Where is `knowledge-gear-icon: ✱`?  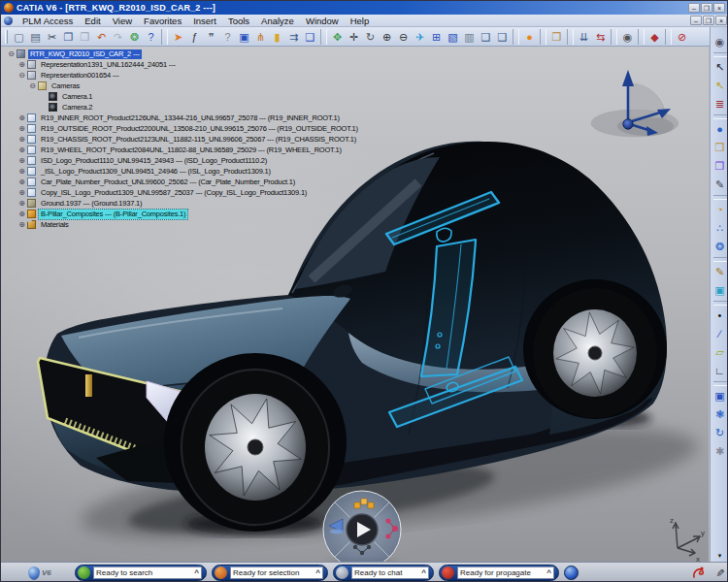 knowledge-gear-icon: ✱ is located at coordinates (720, 452).